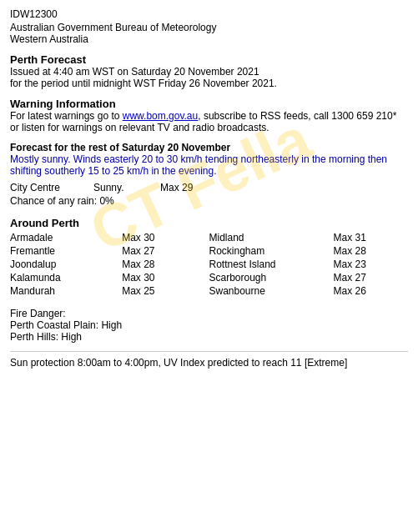 The image size is (418, 532). Describe the element at coordinates (209, 337) in the screenshot. I see `fire-danger-hills: Perth Hills: High` at that location.